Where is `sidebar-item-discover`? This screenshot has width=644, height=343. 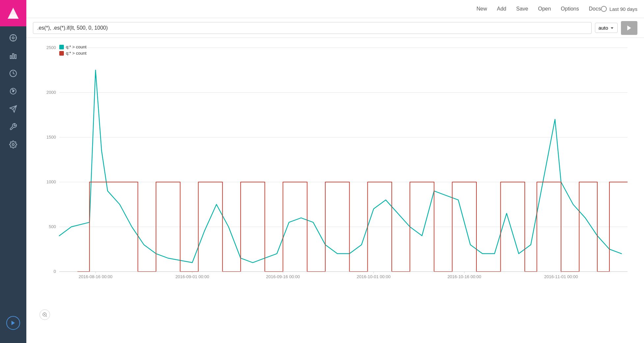 sidebar-item-discover is located at coordinates (13, 38).